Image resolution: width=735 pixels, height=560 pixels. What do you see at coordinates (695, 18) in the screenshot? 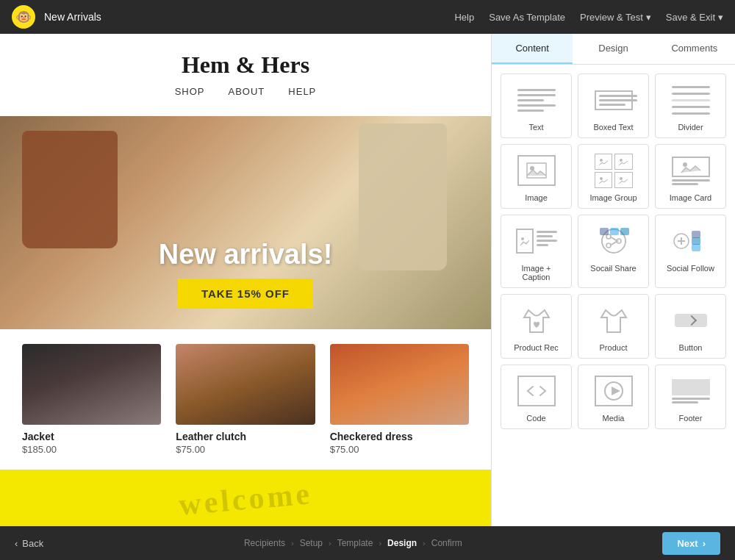
I see `save-exit-button: Save & Exit ▾` at bounding box center [695, 18].